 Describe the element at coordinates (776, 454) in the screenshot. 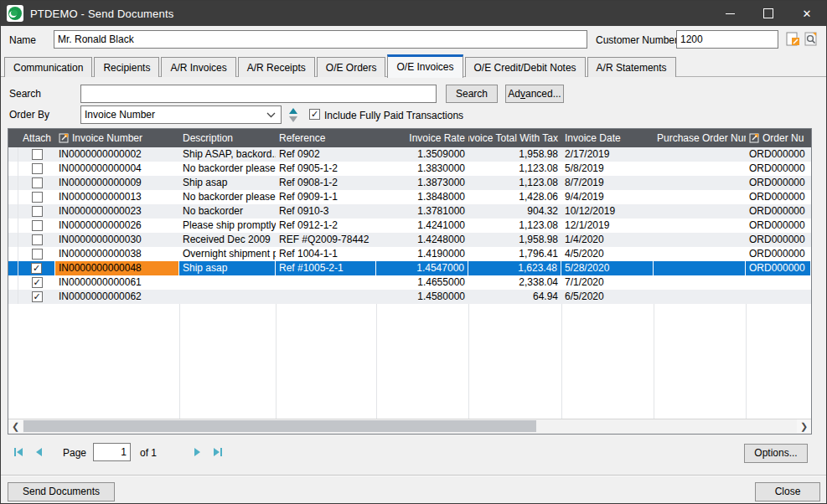

I see `options-button: Options...` at that location.